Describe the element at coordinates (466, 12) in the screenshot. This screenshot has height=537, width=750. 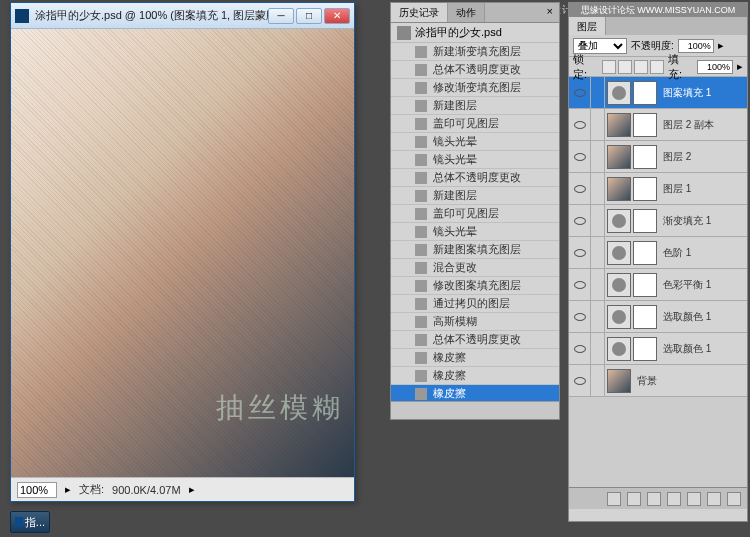
I see `tab-actions: 动作` at that location.